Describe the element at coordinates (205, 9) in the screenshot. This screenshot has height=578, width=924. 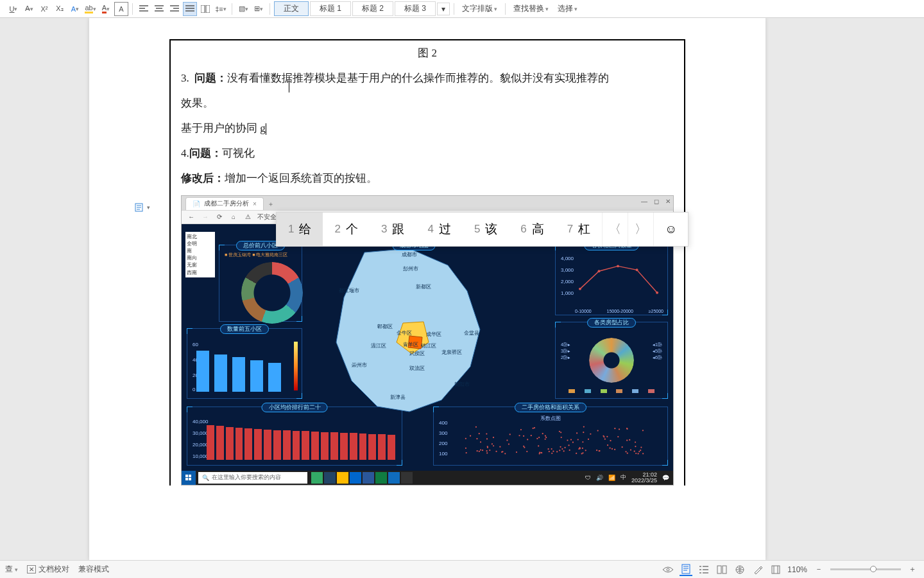
I see `columns-button` at that location.